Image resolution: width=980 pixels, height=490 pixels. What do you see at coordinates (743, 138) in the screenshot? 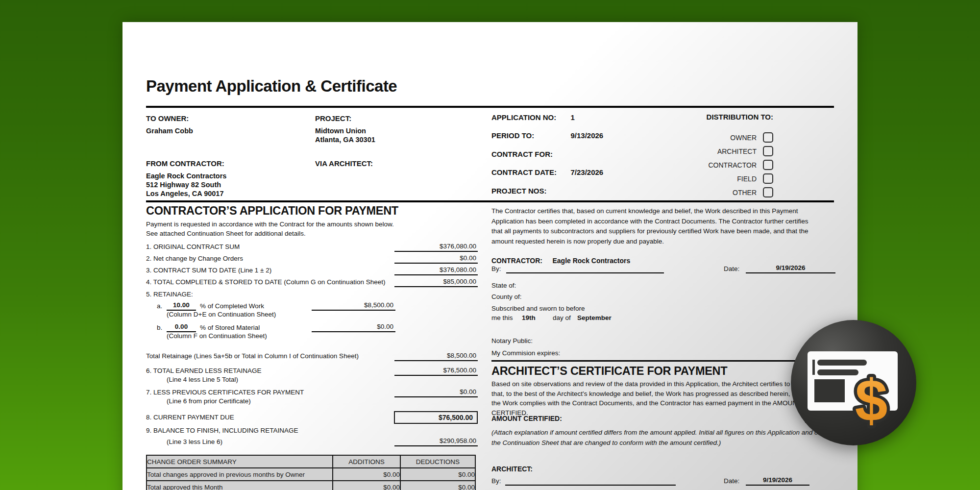
I see `owner-option-label: OWNER` at bounding box center [743, 138].